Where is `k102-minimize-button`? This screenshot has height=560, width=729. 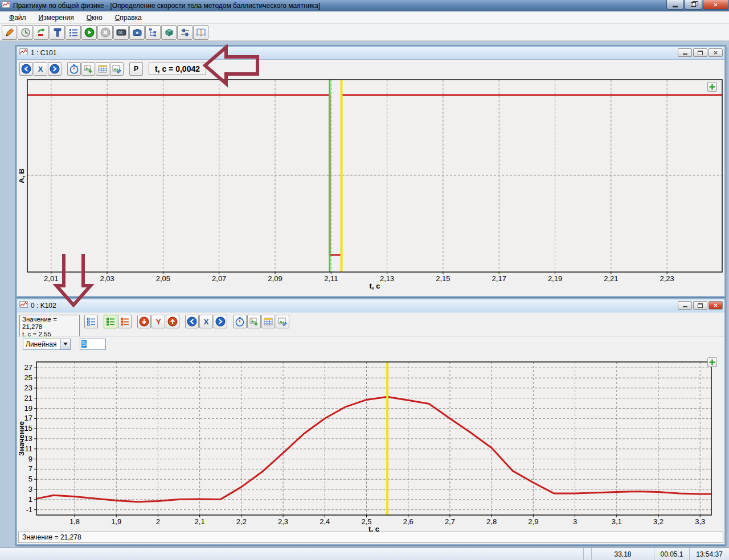
k102-minimize-button is located at coordinates (685, 305).